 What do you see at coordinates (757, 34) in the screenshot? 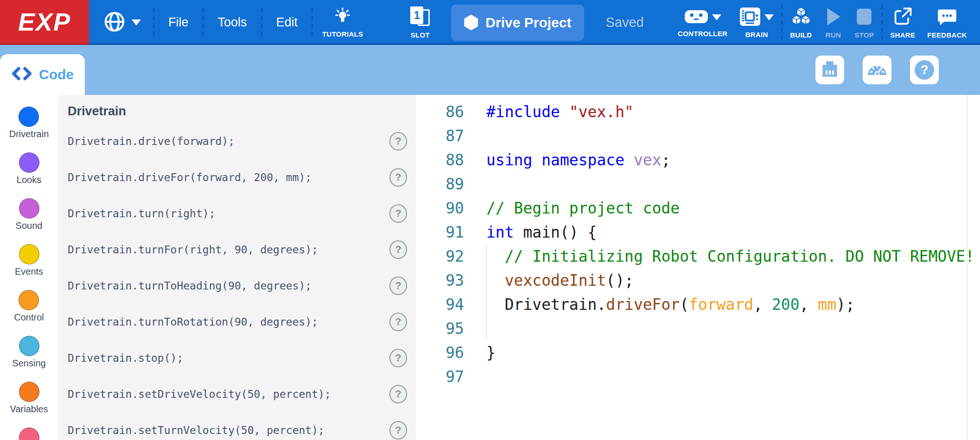
I see `brain-label: BRAIN` at bounding box center [757, 34].